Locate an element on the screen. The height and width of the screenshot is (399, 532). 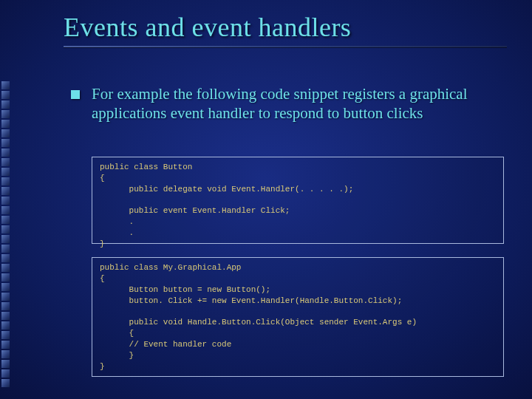
bullet-icon is located at coordinates (75, 95).